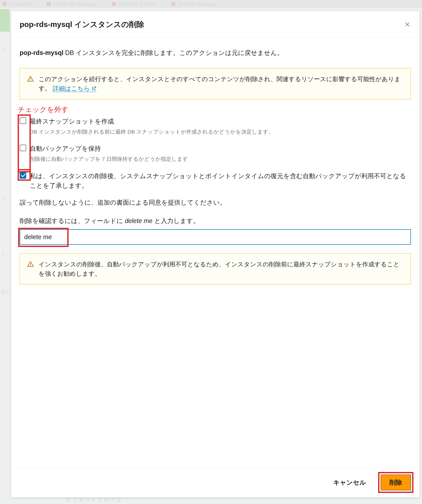  I want to click on checkbox-final-snapshot, so click(23, 121).